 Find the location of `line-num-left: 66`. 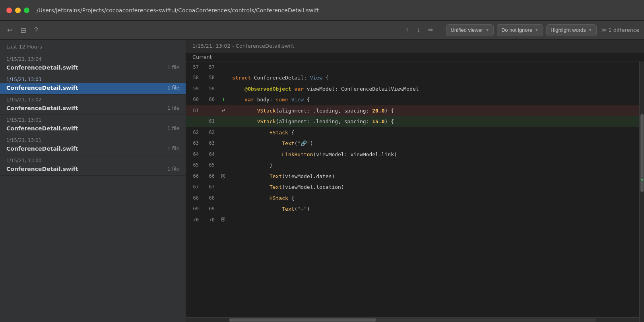

line-num-left: 66 is located at coordinates (194, 177).